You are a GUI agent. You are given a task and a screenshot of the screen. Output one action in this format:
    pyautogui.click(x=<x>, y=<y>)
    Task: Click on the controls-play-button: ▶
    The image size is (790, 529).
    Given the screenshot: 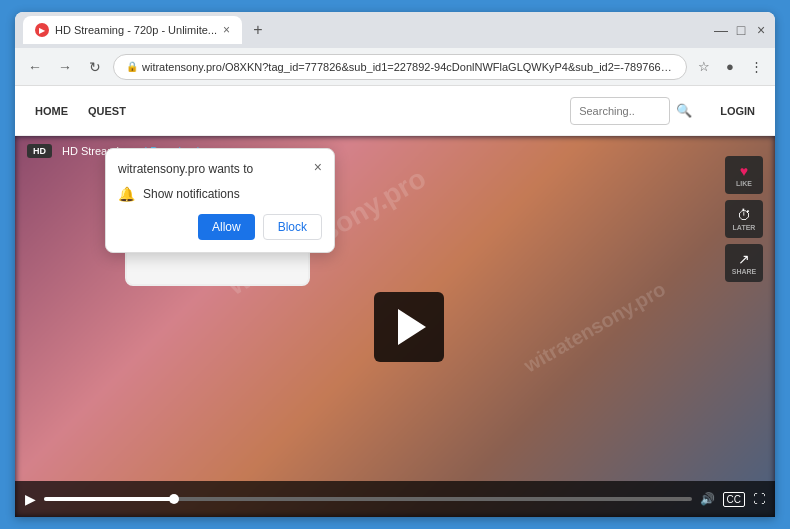 What is the action you would take?
    pyautogui.click(x=30, y=499)
    